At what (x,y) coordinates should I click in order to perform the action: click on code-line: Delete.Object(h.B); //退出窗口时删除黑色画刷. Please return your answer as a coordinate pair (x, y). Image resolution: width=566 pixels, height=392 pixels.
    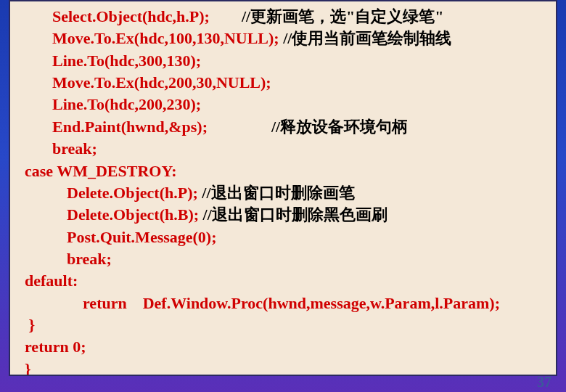
    Looking at the image, I should click on (283, 215).